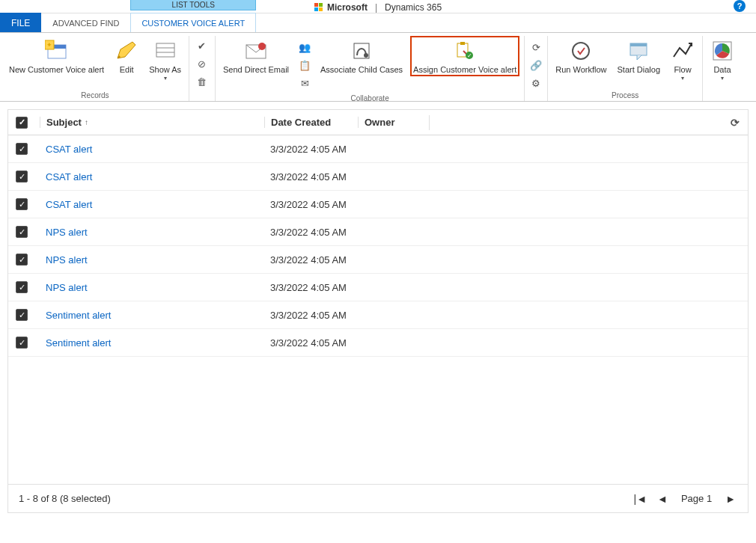  I want to click on delete-icon: 🗑, so click(202, 82).